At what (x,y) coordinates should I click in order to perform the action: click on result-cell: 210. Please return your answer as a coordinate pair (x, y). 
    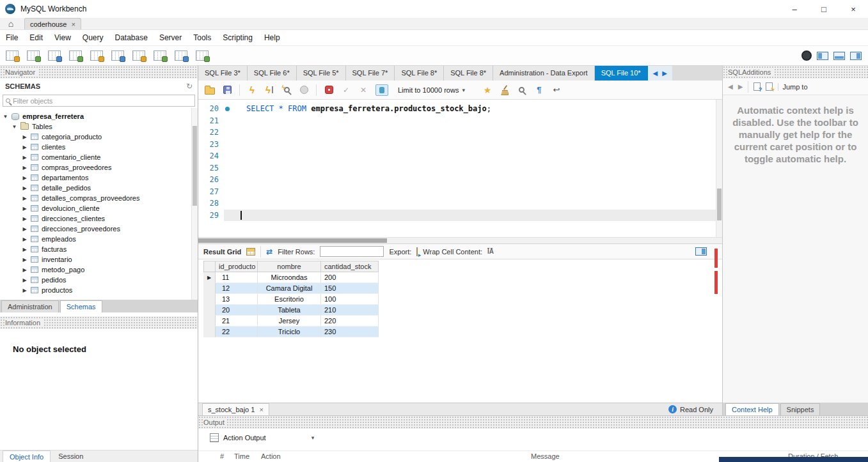
    Looking at the image, I should click on (350, 311).